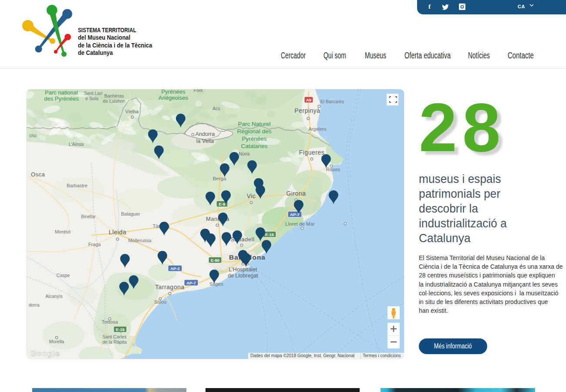 The height and width of the screenshot is (392, 566). What do you see at coordinates (254, 146) in the screenshot?
I see `svg-text: Catalanes` at bounding box center [254, 146].